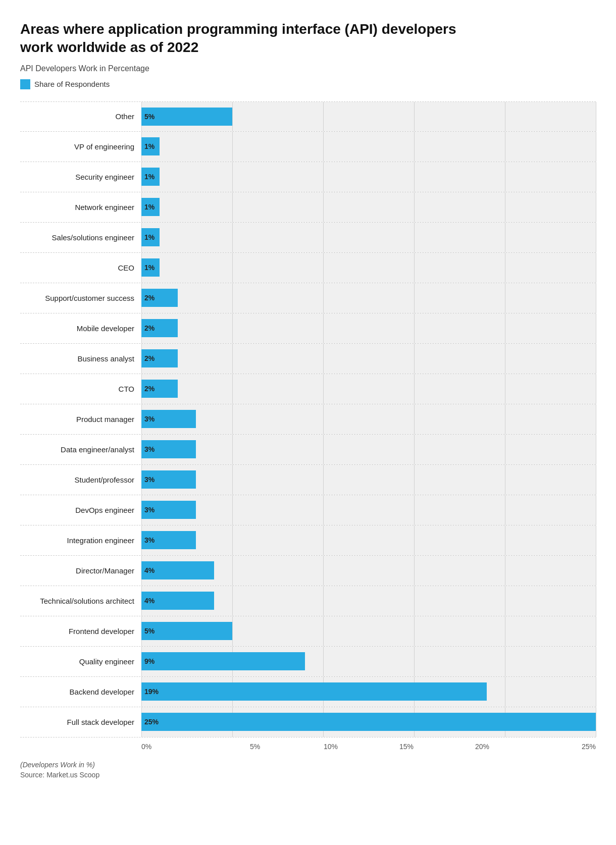 The height and width of the screenshot is (845, 616). What do you see at coordinates (308, 177) in the screenshot?
I see `table-row: Security engineer1%` at bounding box center [308, 177].